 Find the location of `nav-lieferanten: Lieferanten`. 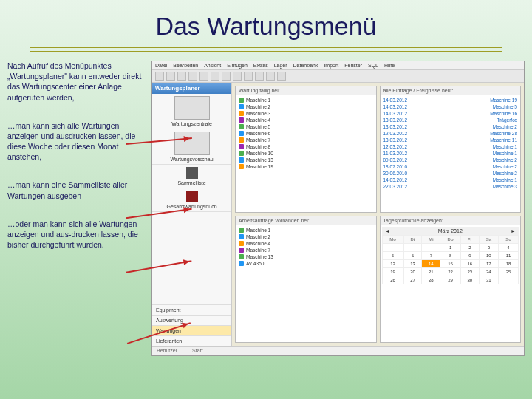

nav-lieferanten: Lieferanten is located at coordinates (192, 341).